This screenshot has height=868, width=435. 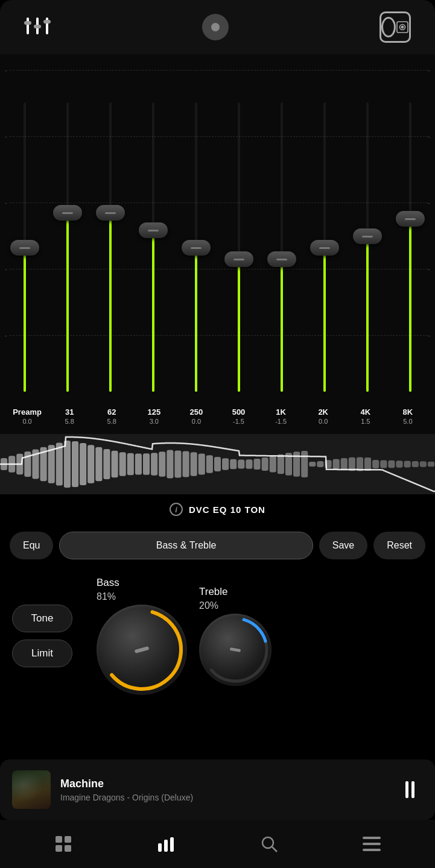 What do you see at coordinates (323, 416) in the screenshot?
I see `eq-label-2khz: 2K0.0` at bounding box center [323, 416].